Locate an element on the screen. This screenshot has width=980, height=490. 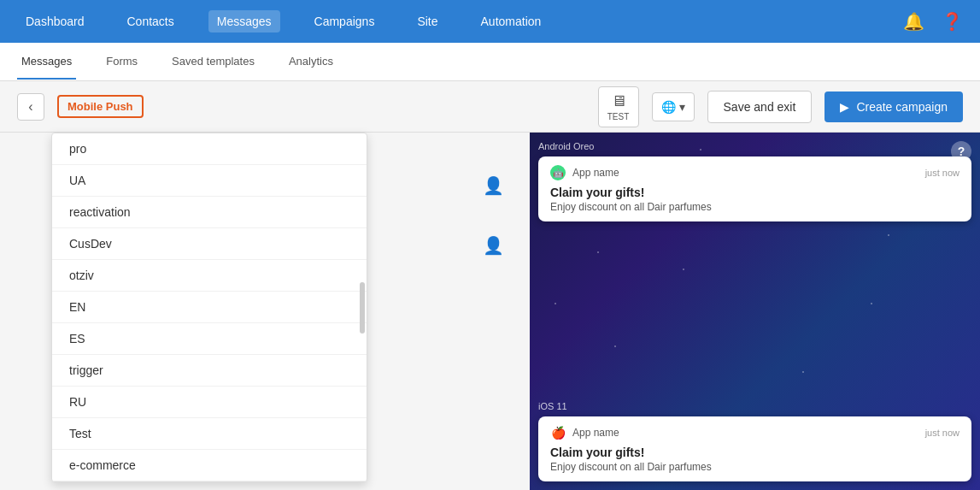
nav-links: Dashboard Contacts Messages Campaigns Si… is located at coordinates (284, 21).